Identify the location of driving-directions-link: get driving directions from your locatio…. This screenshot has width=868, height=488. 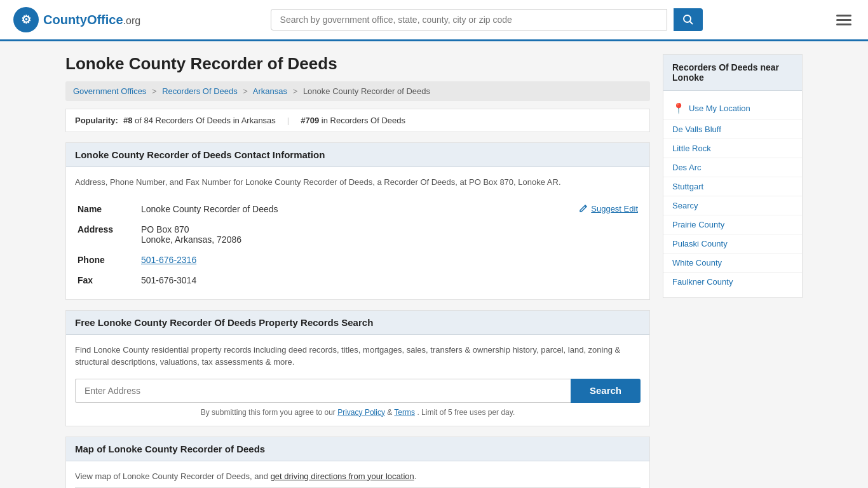
(342, 477).